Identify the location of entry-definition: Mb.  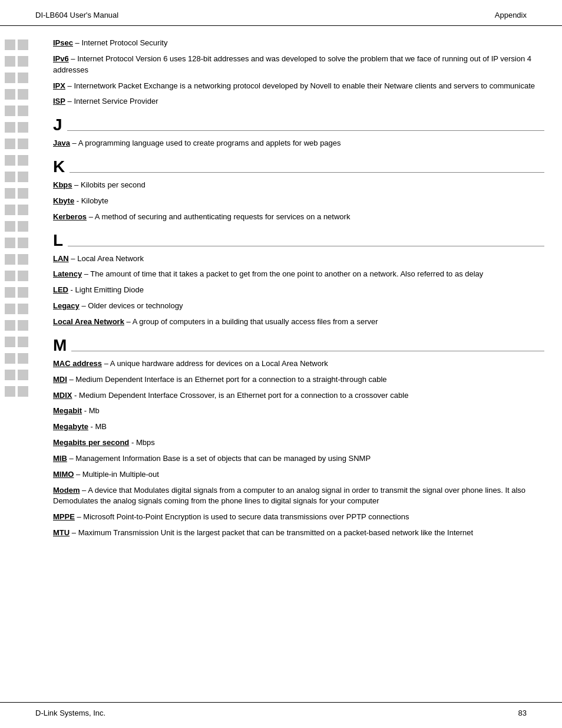
(93, 410).